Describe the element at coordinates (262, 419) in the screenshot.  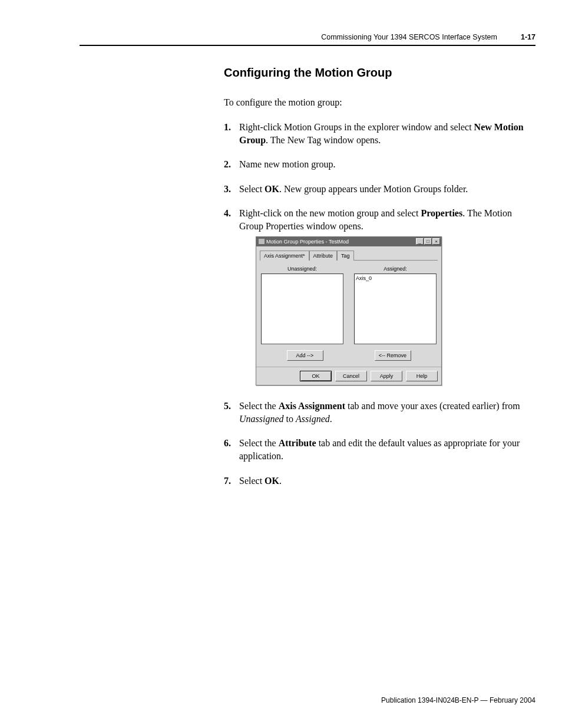
I see `italic-text: Unassigned` at that location.